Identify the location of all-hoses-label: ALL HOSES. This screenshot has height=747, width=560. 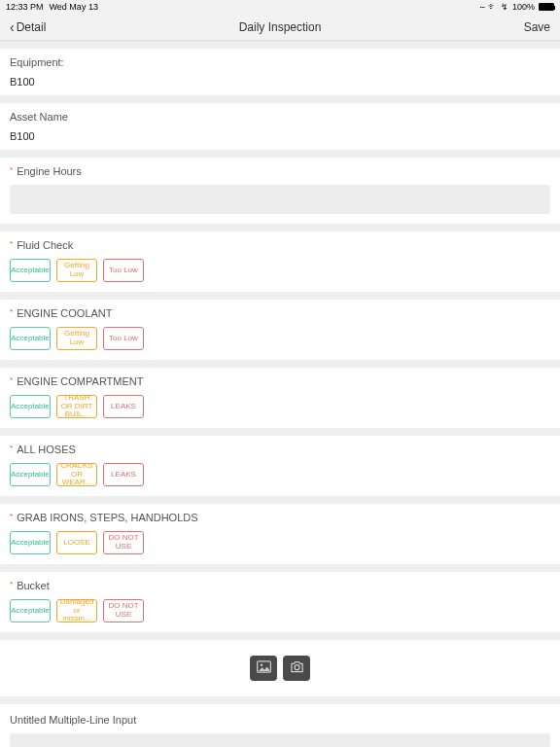
(47, 449).